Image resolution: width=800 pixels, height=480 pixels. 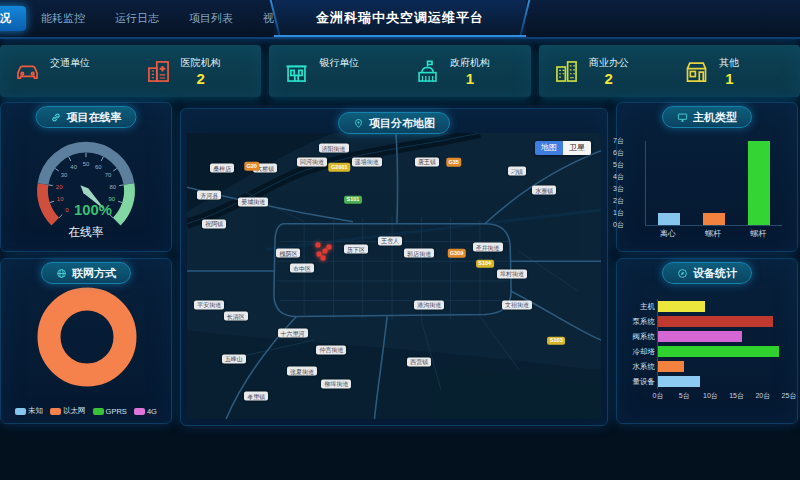 What do you see at coordinates (146, 411) in the screenshot?
I see `legend-item-4G: 4G` at bounding box center [146, 411].